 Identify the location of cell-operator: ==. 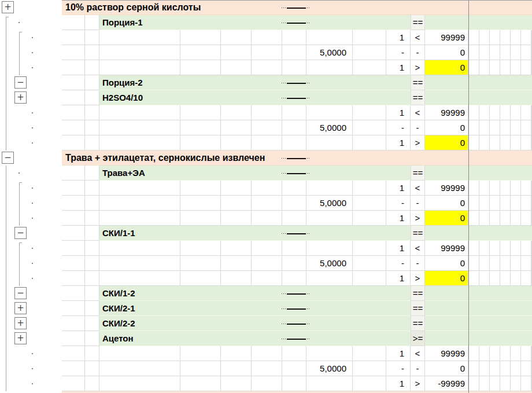
(418, 83).